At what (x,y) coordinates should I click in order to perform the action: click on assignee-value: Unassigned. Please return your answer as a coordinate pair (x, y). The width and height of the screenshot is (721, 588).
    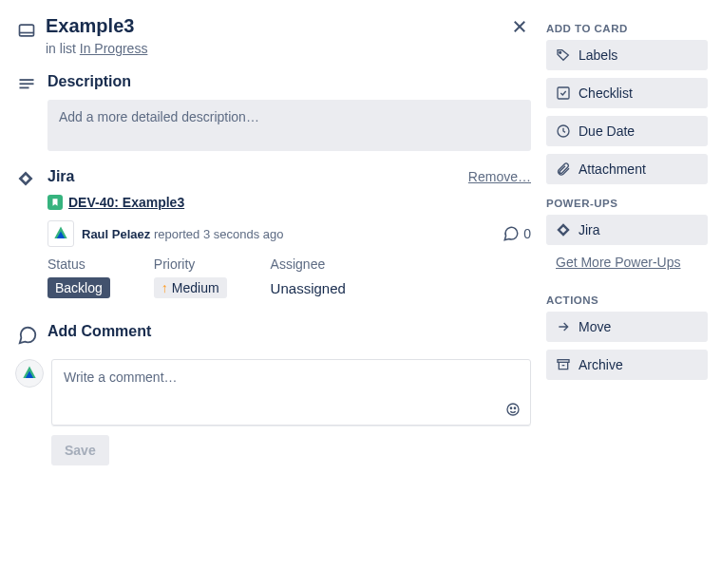
    Looking at the image, I should click on (308, 287).